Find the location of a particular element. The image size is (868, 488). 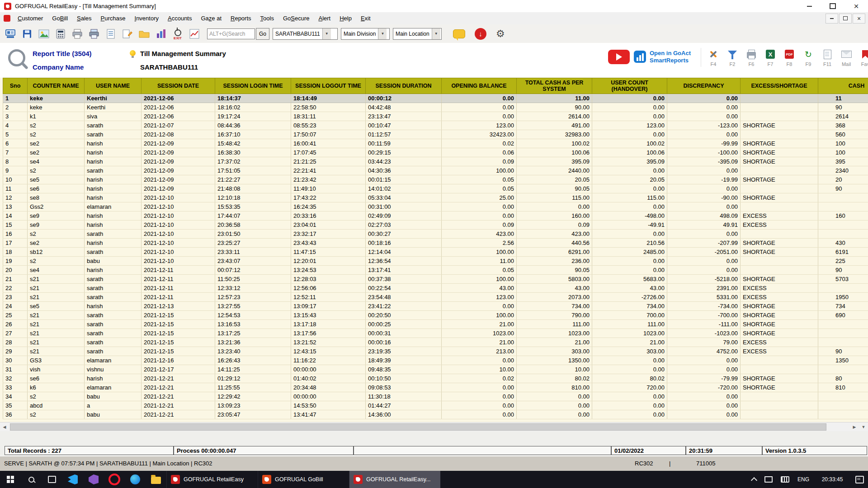

fkey-f11-page: F11 is located at coordinates (827, 57).